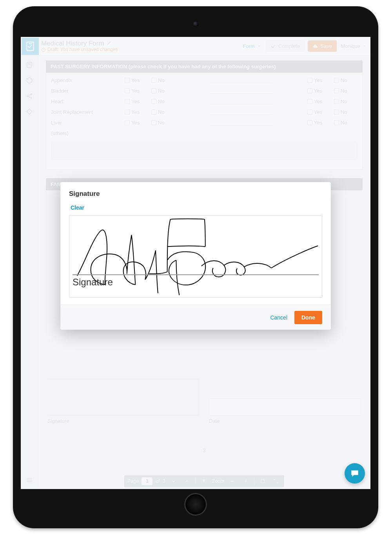 This screenshot has width=392, height=544. I want to click on modal-title: Signature, so click(196, 194).